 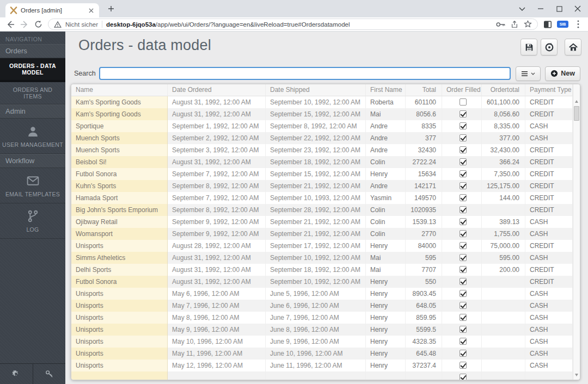 What do you see at coordinates (514, 24) in the screenshot?
I see `share-icon` at bounding box center [514, 24].